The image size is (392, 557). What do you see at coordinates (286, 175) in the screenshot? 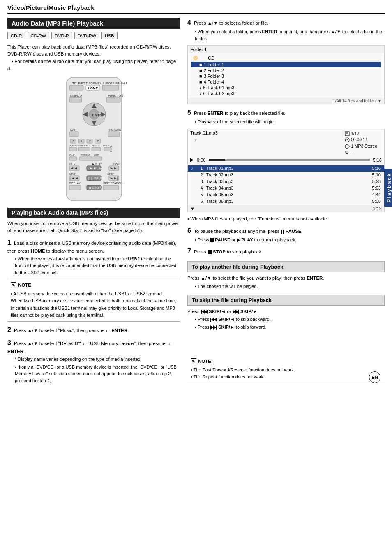
I see `track-item-2: ♪ 2 Track 02.mp3 5:10` at bounding box center [286, 175].